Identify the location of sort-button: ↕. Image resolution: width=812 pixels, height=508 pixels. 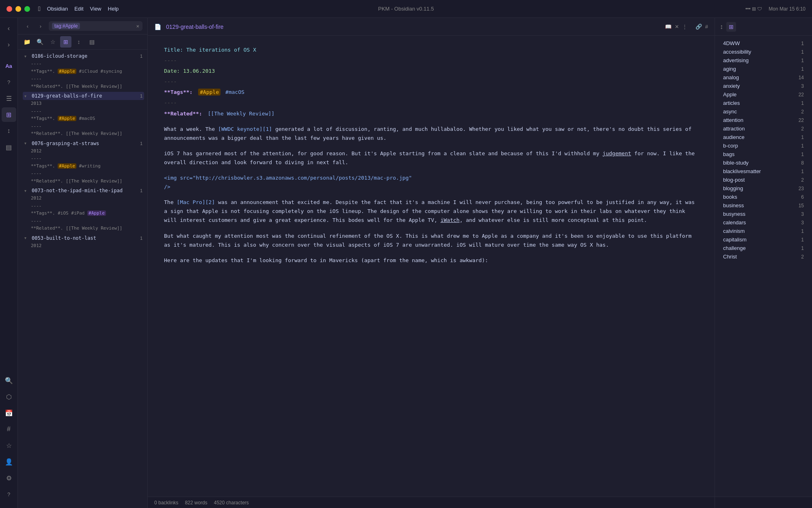
(9, 131).